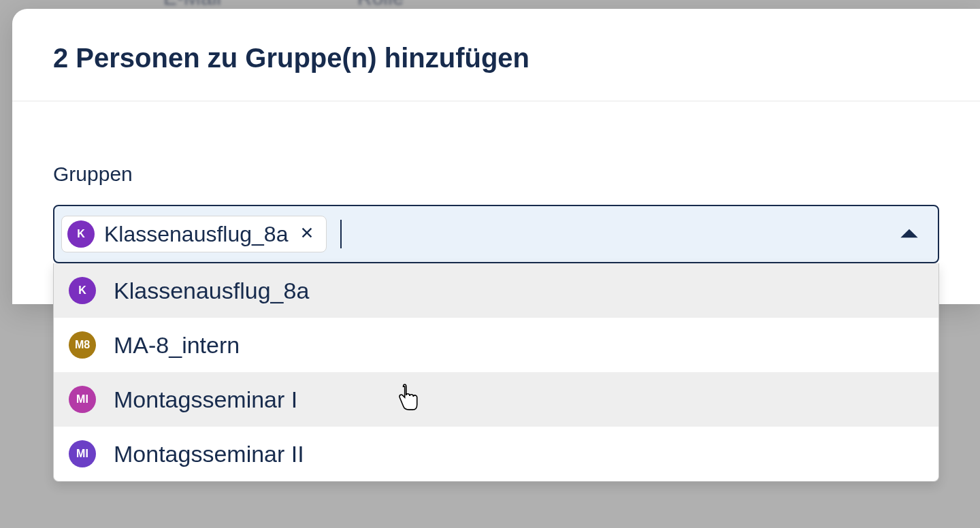  What do you see at coordinates (211, 291) in the screenshot?
I see `group-option-label: Klassenausflug_8a` at bounding box center [211, 291].